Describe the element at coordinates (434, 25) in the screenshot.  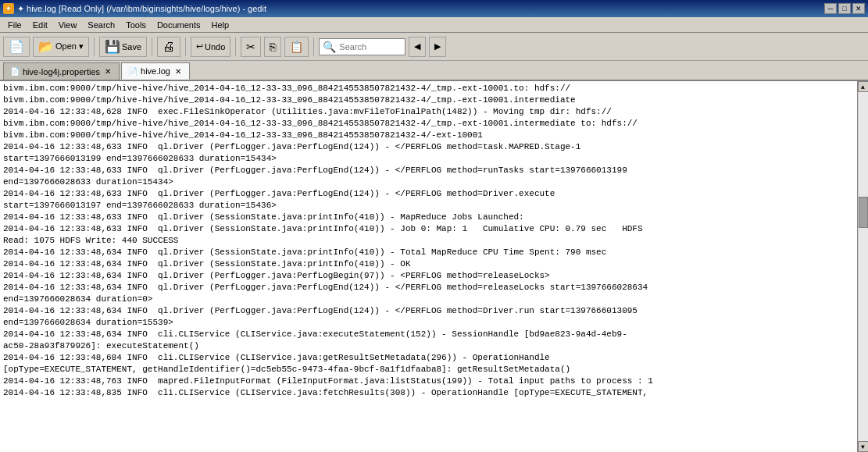
I see `menu-bar: File Edit View Search Tools Documents He…` at that location.